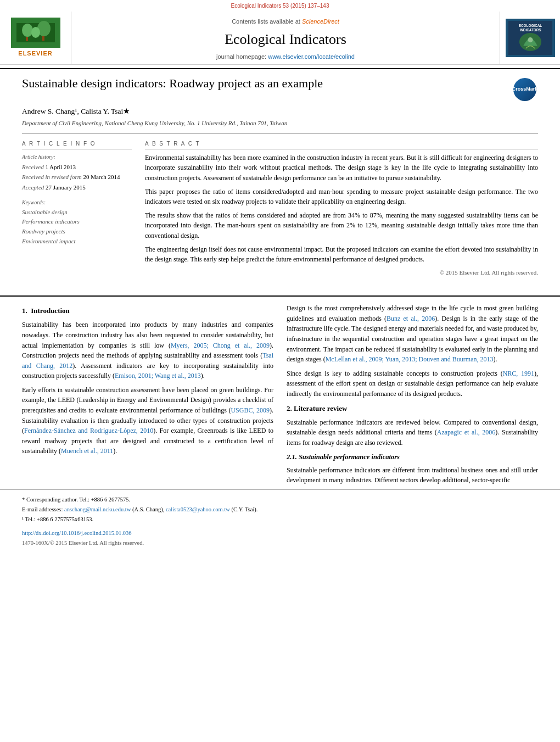 The image size is (560, 742). I want to click on license-line: 1470-160X/© 2015 Elsevier Ltd. All right…, so click(280, 545).